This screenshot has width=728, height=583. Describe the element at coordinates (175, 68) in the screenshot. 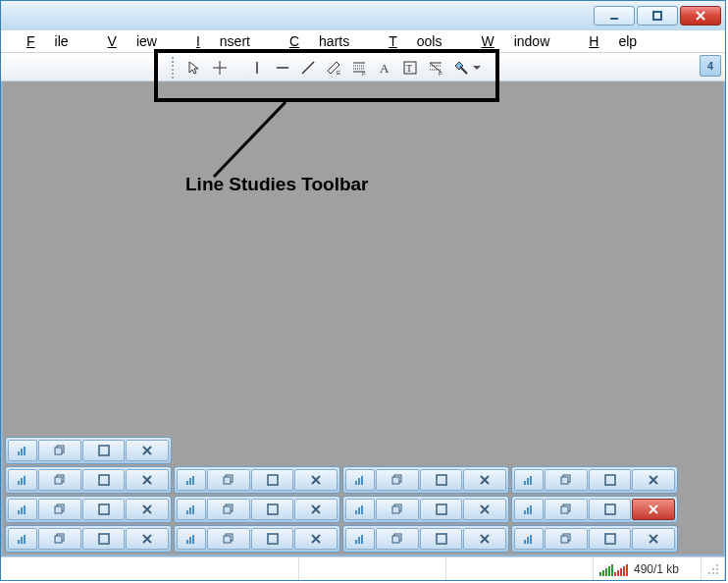

I see `toolbar-grip` at that location.